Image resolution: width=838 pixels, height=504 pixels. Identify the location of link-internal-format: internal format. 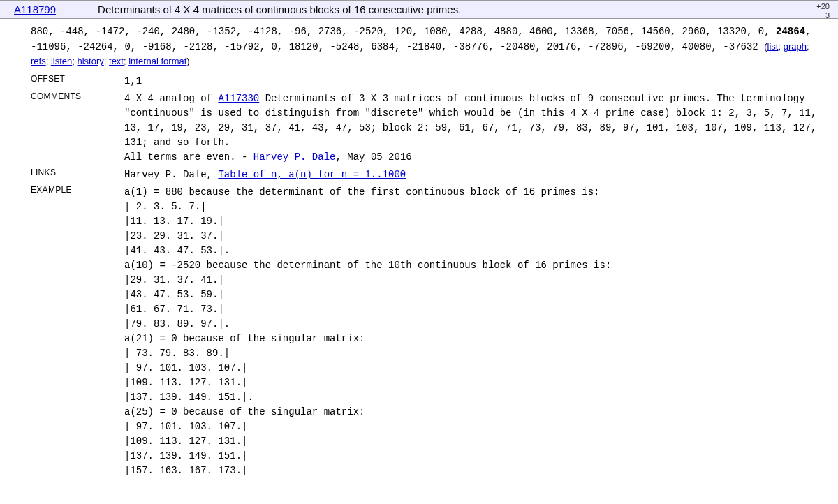
(158, 61).